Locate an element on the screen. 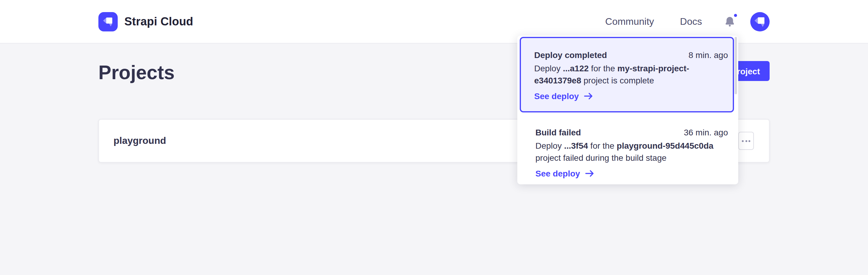  notification-body: Deploy ...a122 for the my-strapi-project… is located at coordinates (631, 74).